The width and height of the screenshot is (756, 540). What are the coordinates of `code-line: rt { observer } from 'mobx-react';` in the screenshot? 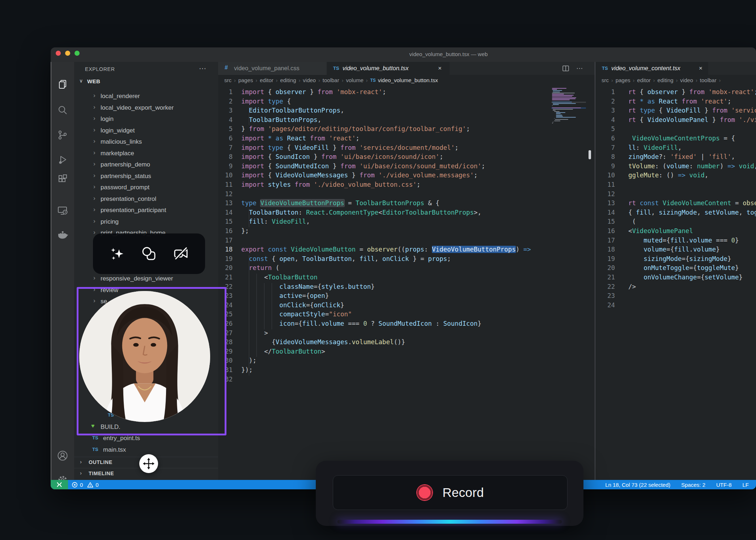 It's located at (692, 92).